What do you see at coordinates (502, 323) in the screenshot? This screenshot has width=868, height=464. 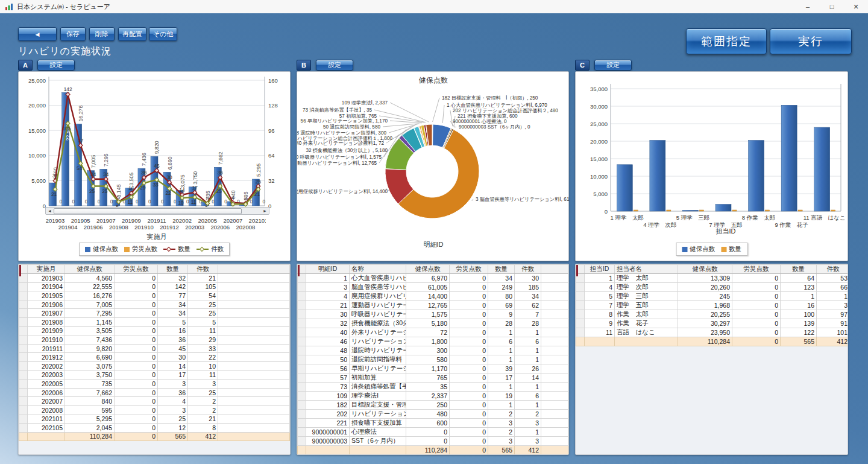 I see `cell: 28` at bounding box center [502, 323].